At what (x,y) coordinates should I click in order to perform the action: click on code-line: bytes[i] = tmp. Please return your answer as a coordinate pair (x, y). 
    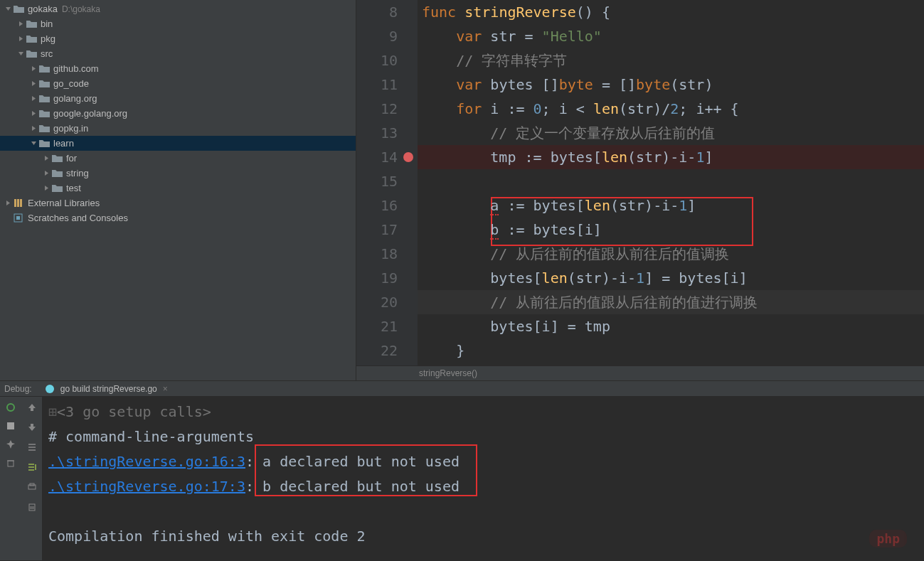
    Looking at the image, I should click on (671, 326).